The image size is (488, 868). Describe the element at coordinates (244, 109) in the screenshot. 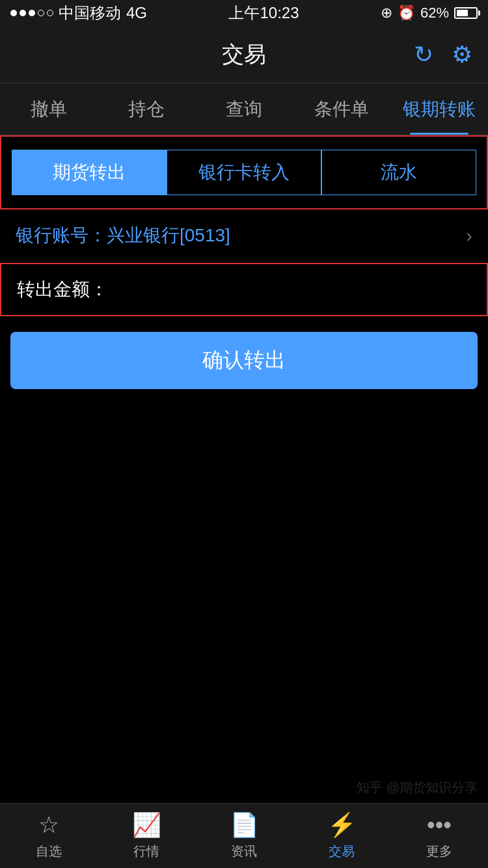

I see `tab-查询-label: 查询` at that location.